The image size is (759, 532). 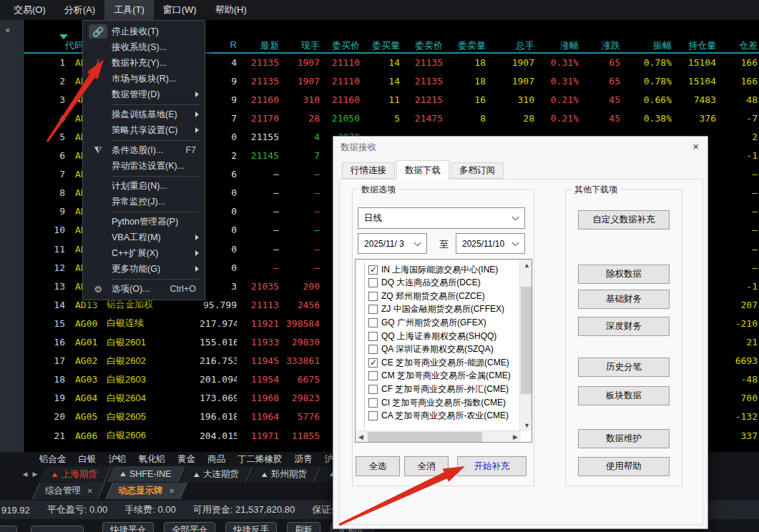 I want to click on exchange-item: GQ 广州期货交易所(GFEX), so click(x=428, y=322).